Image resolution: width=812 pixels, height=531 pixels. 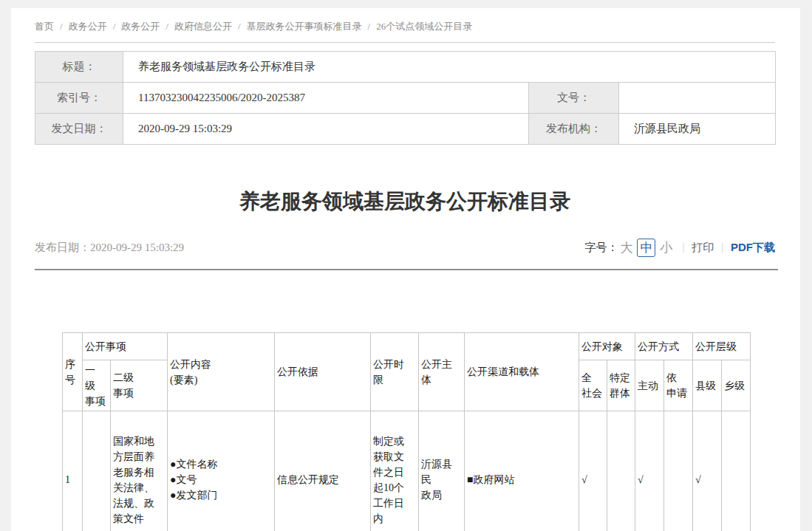 I want to click on meta-agency-value: 沂源县民政局, so click(x=697, y=129).